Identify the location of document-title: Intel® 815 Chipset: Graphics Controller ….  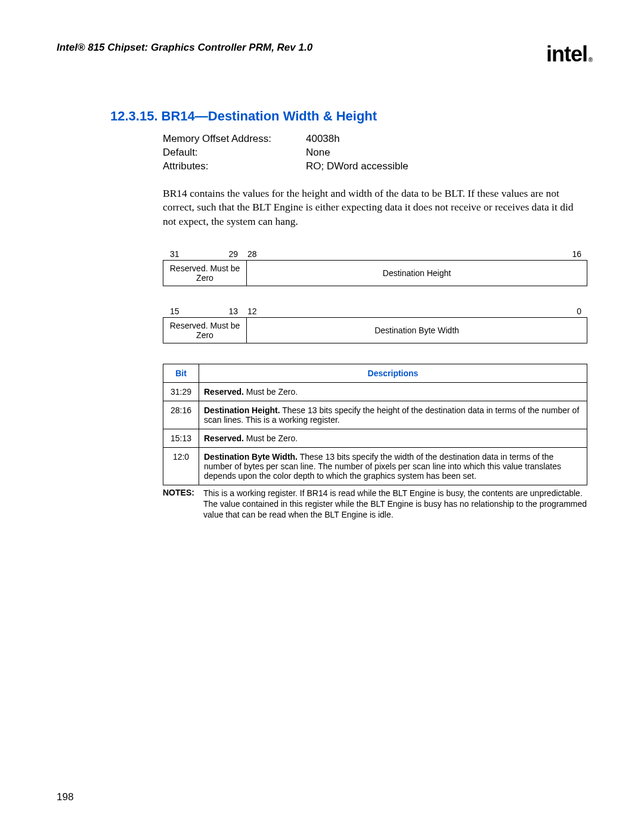
(185, 48).